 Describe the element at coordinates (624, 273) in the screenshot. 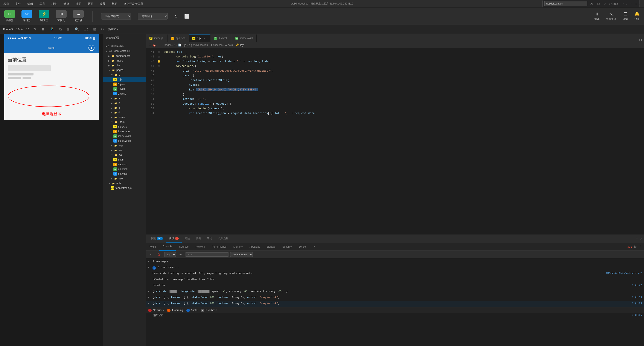

I see `console-lazy-source: WAServiceMainContext.js:2` at that location.